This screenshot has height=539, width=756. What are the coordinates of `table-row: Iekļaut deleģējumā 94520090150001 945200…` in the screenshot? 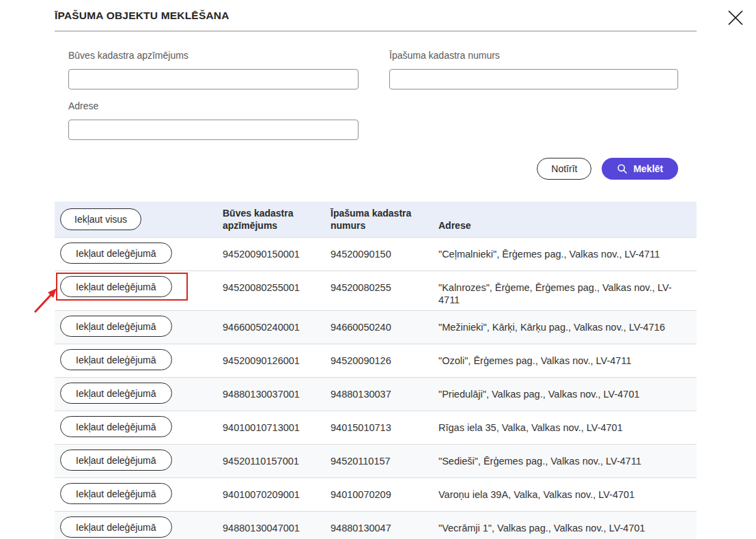 It's located at (376, 254).